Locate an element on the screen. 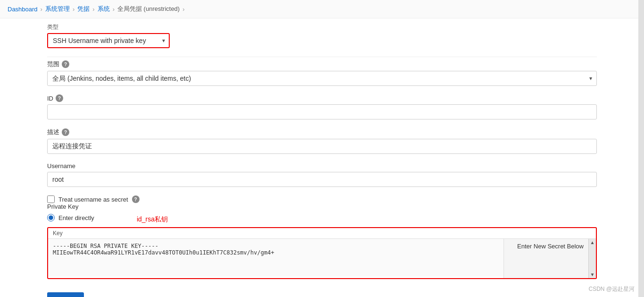 This screenshot has height=297, width=644. description-section: 描述 ? is located at coordinates (322, 141).